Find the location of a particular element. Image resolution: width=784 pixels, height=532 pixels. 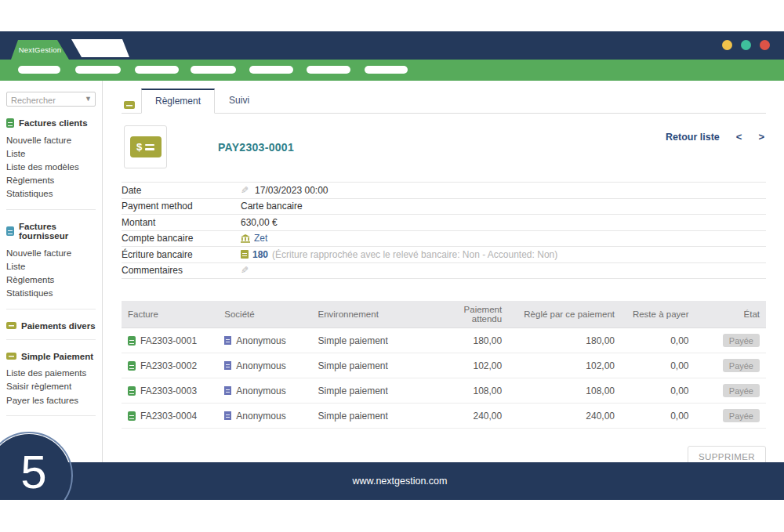

sidebar-item: Liste des paiements is located at coordinates (51, 373).